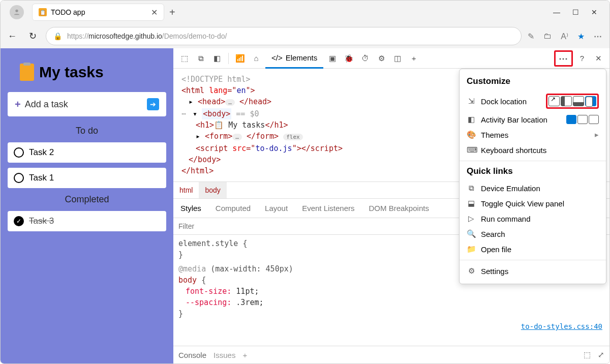 This screenshot has width=610, height=364. Describe the element at coordinates (87, 153) in the screenshot. I see `task-item: Task 2` at that location.